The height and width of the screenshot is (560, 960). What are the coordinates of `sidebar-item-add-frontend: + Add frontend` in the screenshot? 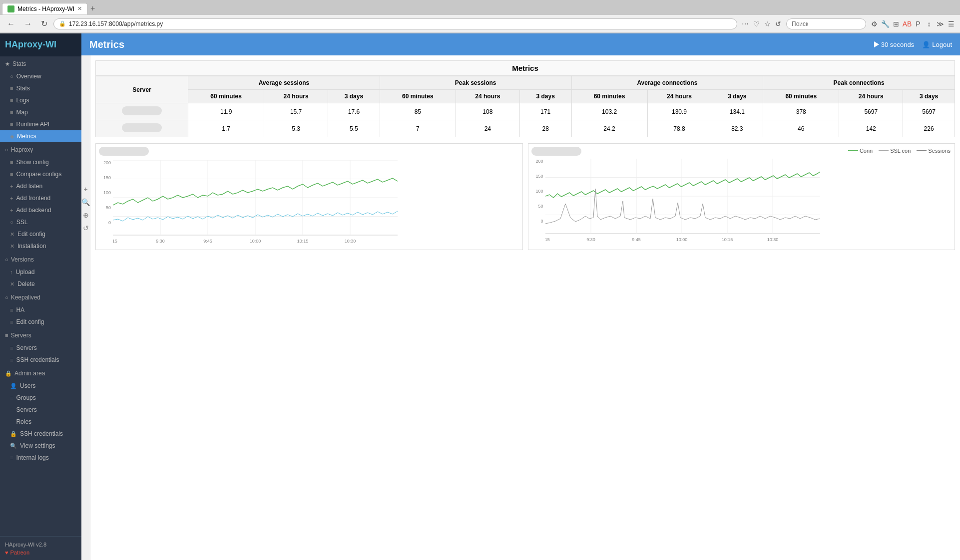 It's located at (41, 198).